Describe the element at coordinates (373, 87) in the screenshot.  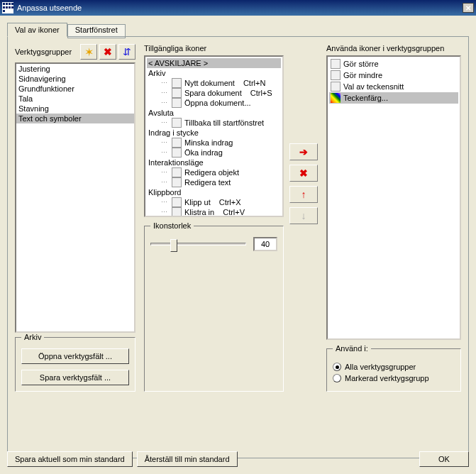
I see `item-label: Val av teckensnitt` at that location.